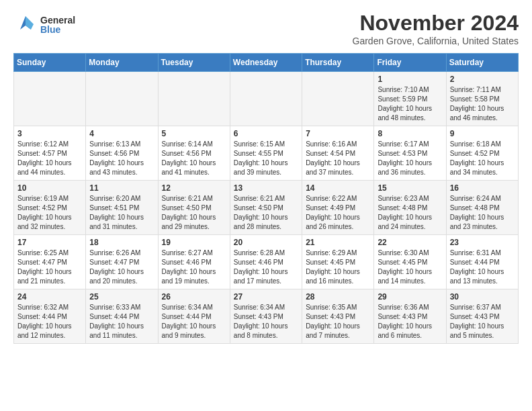  I want to click on day-info: Sunrise: 6:33 AM Sunset: 4:44 PM Dayligh…, so click(122, 322).